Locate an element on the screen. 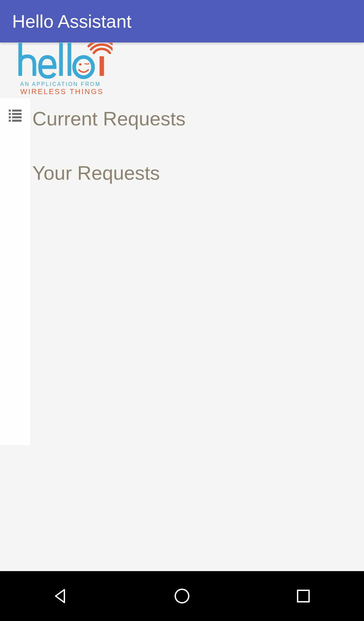 The height and width of the screenshot is (621, 364). app-bar: Hello Assistant is located at coordinates (182, 21).